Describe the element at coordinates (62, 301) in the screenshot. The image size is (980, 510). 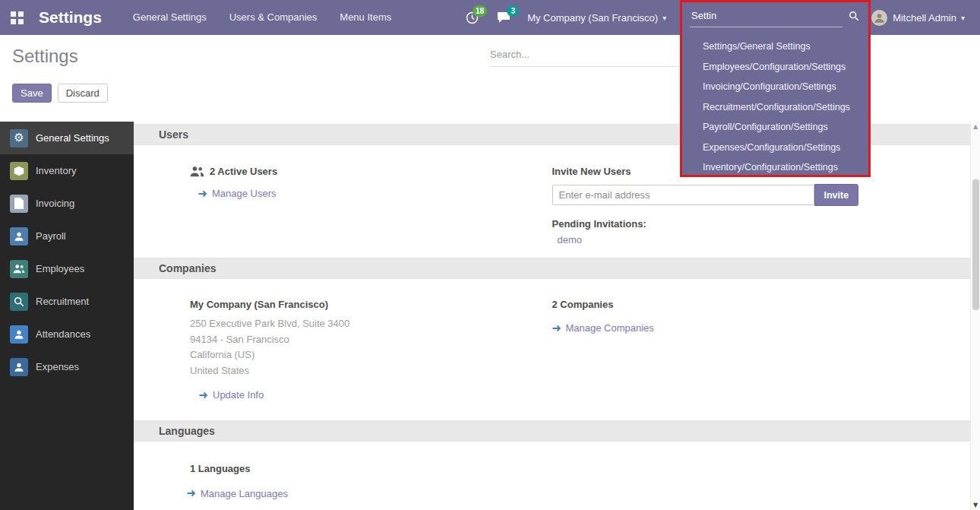
I see `sidebar-item-label: Recruitment` at that location.